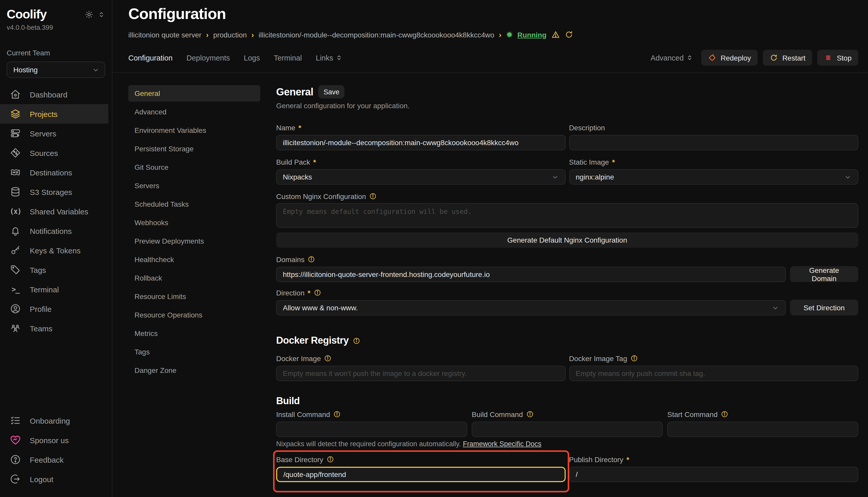 This screenshot has height=497, width=868. I want to click on subnav-item-preview-deployments: Preview Deployments, so click(194, 241).